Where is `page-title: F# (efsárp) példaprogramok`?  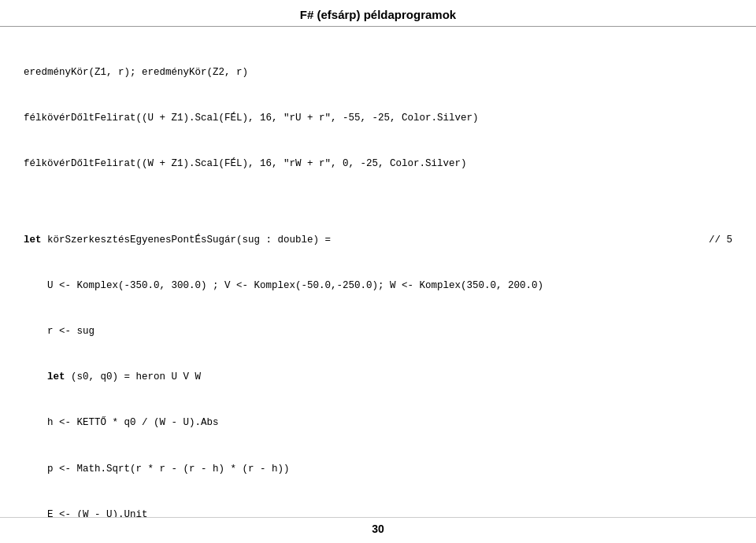
page-title: F# (efsárp) példaprogramok is located at coordinates (378, 14).